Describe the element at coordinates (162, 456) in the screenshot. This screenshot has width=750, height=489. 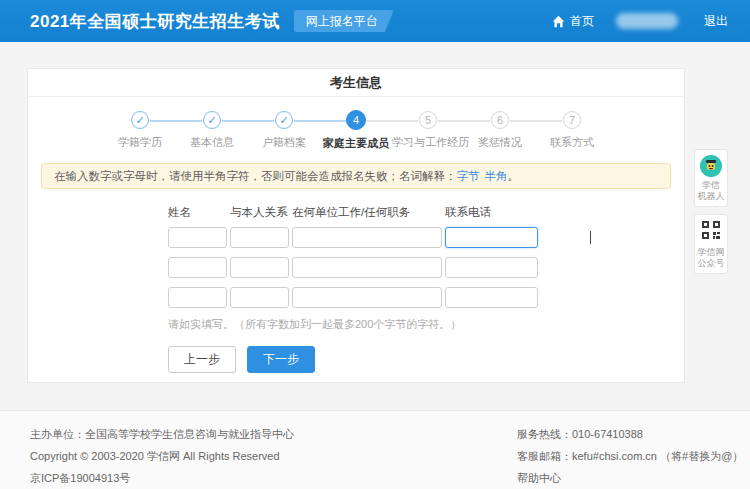
I see `footer-left: 主办单位：全国高等学校学生信息咨询与就业指导中心 Copyright © 200…` at that location.